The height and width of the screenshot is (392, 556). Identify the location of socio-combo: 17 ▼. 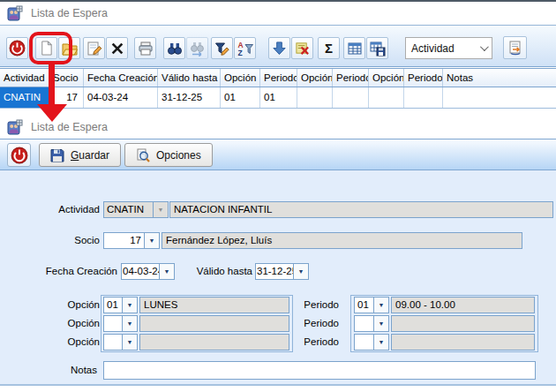
(131, 240).